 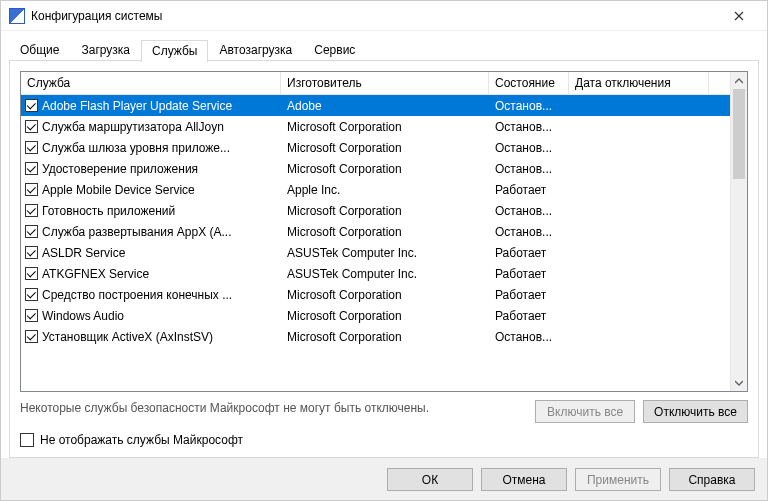 I want to click on chevron-up-icon, so click(x=739, y=81).